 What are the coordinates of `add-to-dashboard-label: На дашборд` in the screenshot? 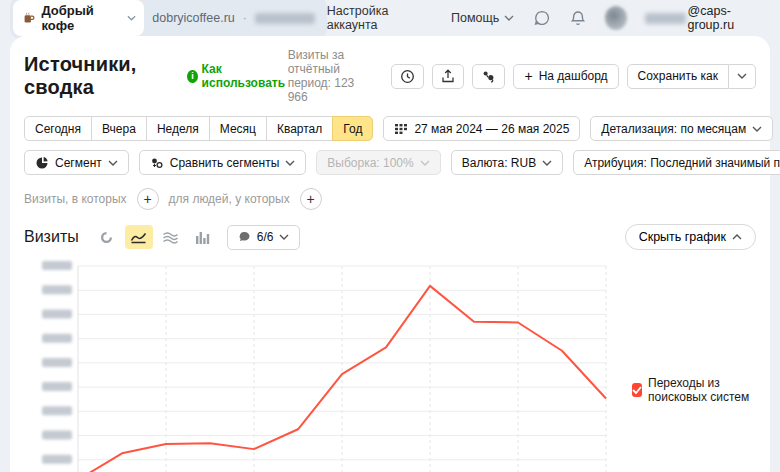 It's located at (574, 76).